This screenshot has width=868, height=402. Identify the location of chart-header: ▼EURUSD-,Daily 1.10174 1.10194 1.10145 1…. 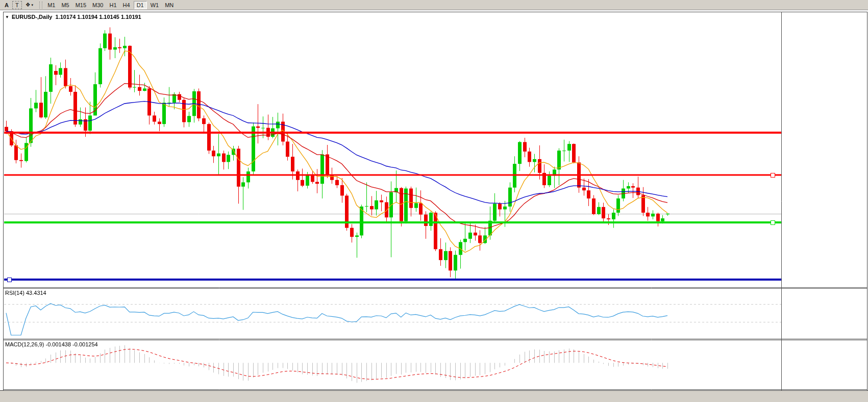
(73, 17).